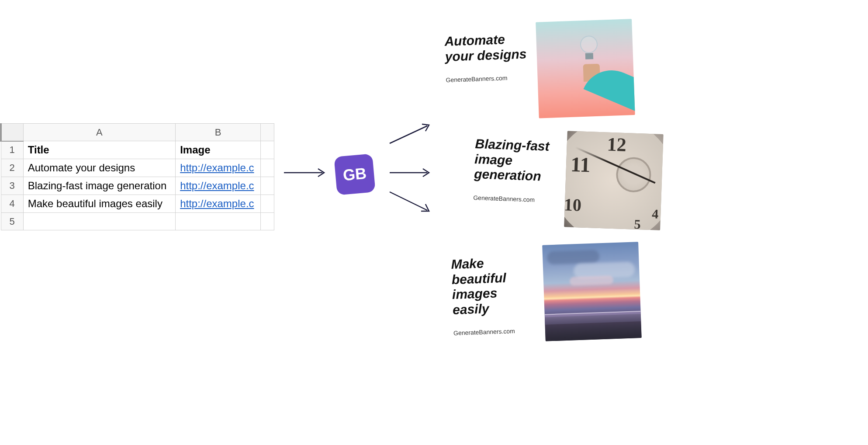 The height and width of the screenshot is (445, 868). What do you see at coordinates (137, 177) in the screenshot?
I see `spreadsheet: A B 1 Title Image 2 Automate your design…` at bounding box center [137, 177].